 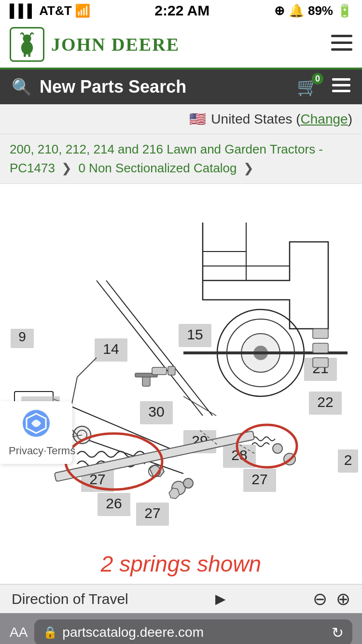 What do you see at coordinates (83, 11) in the screenshot?
I see `wifi-icon: 📶` at bounding box center [83, 11].